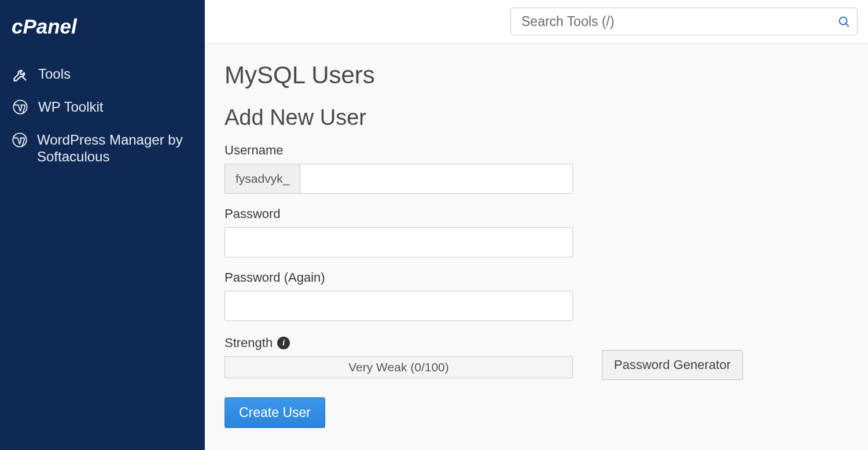  What do you see at coordinates (45, 27) in the screenshot?
I see `svg-text: cPanel` at bounding box center [45, 27].